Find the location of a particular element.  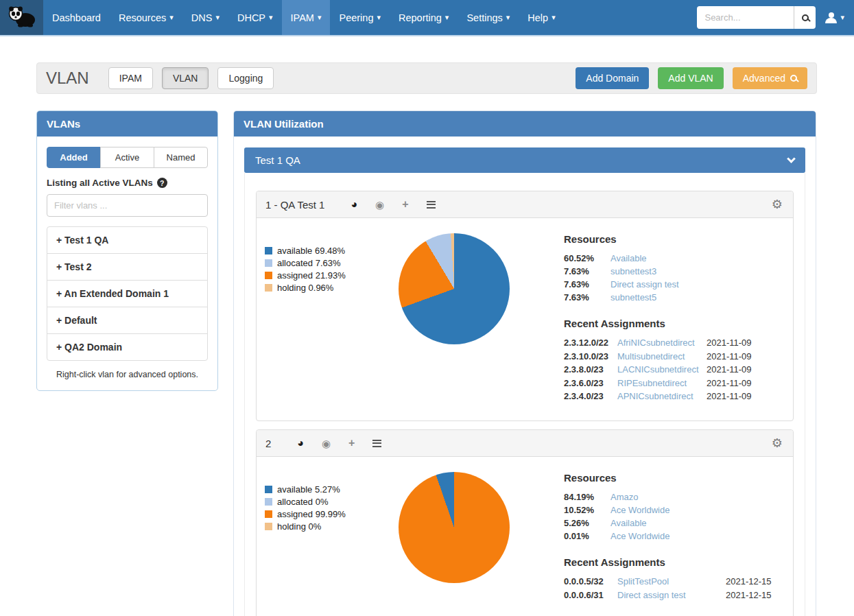

chevron-down-icon is located at coordinates (792, 159).